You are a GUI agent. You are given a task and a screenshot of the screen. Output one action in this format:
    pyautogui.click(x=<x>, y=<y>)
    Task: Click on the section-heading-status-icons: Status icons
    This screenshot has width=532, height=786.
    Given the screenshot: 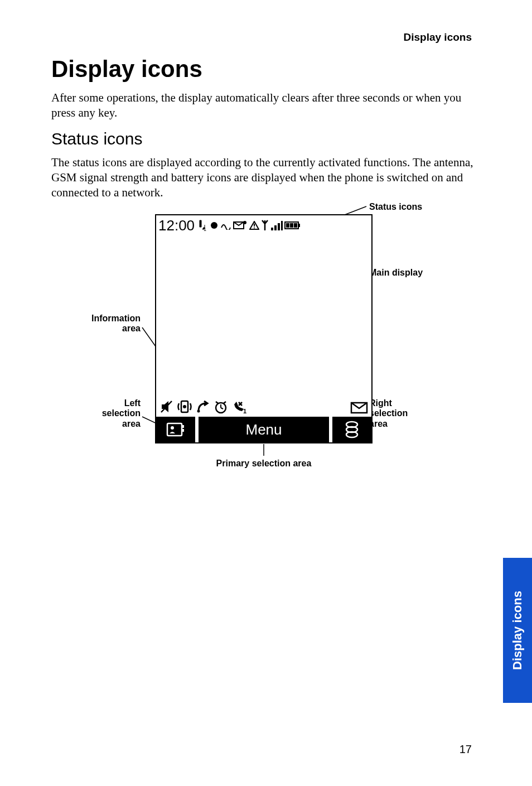 What is the action you would take?
    pyautogui.click(x=97, y=139)
    